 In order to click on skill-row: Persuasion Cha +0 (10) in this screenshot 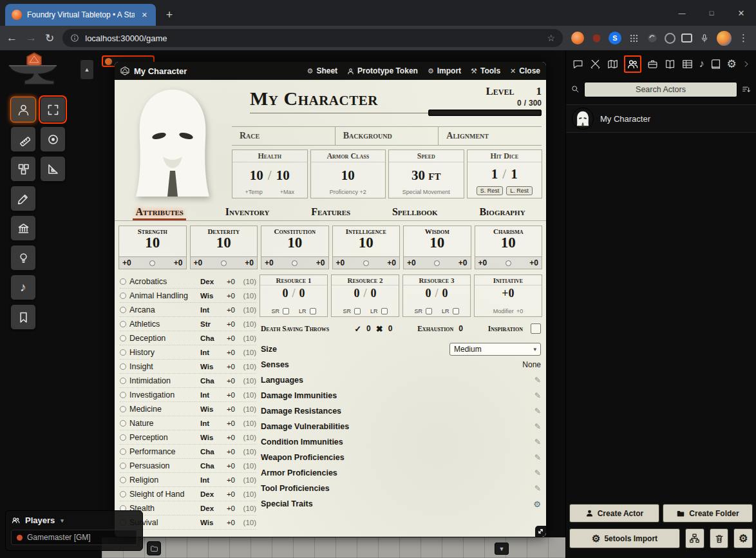, I will do `click(188, 466)`.